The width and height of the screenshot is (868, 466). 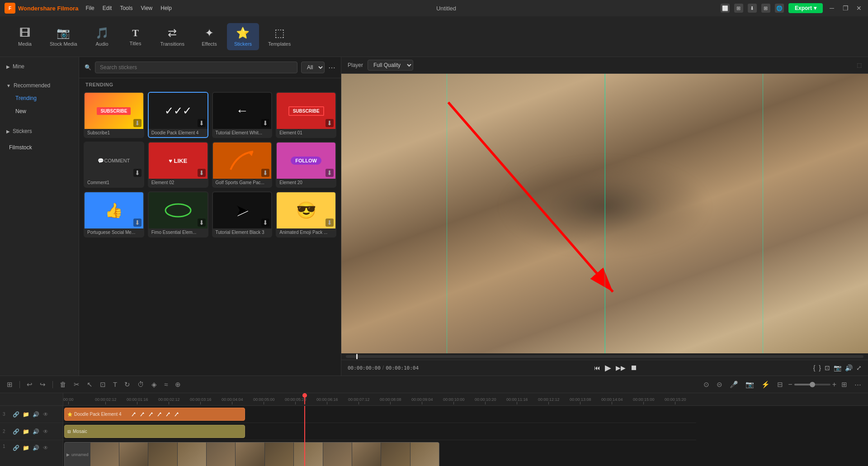 I want to click on play-speed-button: ▶▶, so click(x=621, y=368).